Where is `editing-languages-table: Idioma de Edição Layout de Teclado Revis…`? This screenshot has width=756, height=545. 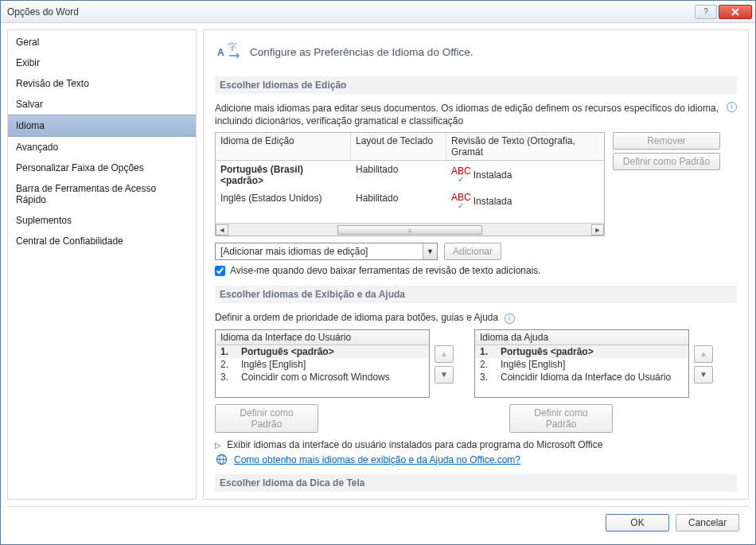
editing-languages-table: Idioma de Edição Layout de Teclado Revis… is located at coordinates (410, 185).